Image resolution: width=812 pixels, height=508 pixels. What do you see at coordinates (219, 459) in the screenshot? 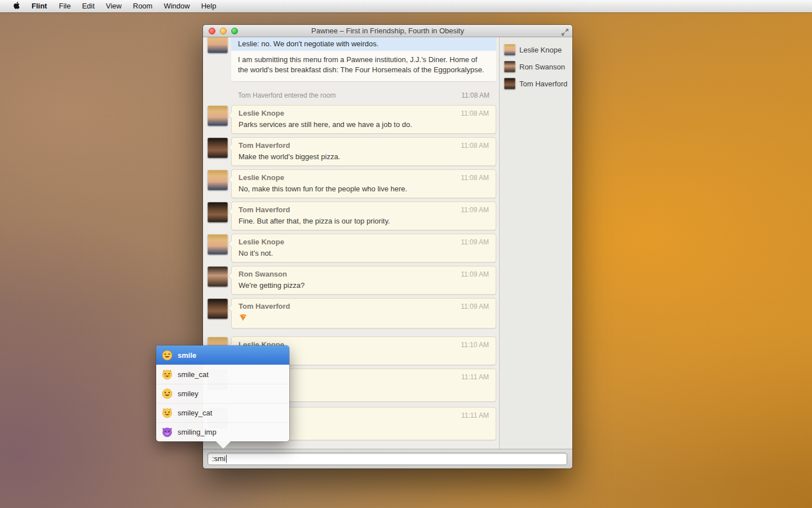
I see `message-input-value: :smi` at bounding box center [219, 459].